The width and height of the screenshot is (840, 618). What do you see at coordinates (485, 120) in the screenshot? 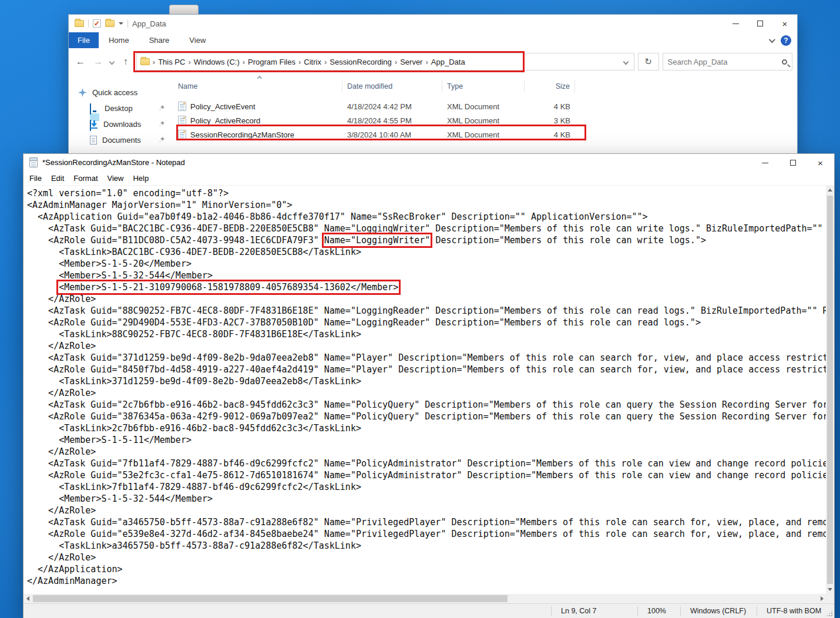
I see `file-row: Policy_ActiveRecord 4/18/2024 4:55 PM XM…` at bounding box center [485, 120].